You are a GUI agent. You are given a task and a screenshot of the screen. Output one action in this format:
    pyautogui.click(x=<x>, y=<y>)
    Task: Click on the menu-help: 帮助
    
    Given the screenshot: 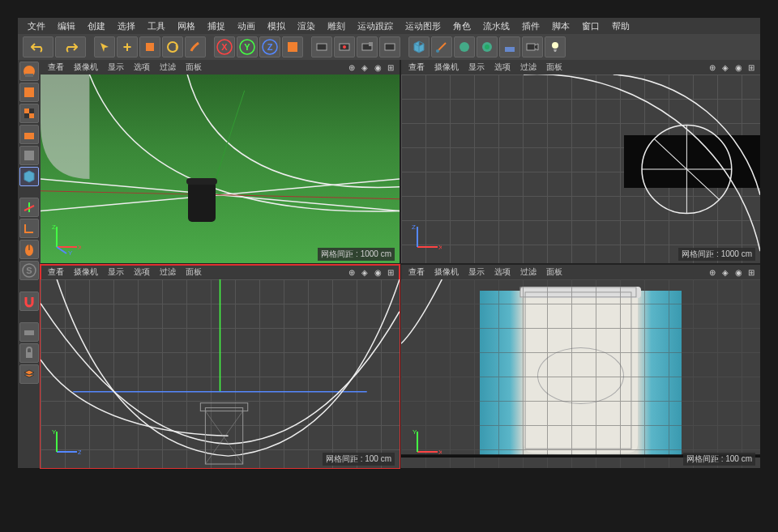 What is the action you would take?
    pyautogui.click(x=621, y=26)
    